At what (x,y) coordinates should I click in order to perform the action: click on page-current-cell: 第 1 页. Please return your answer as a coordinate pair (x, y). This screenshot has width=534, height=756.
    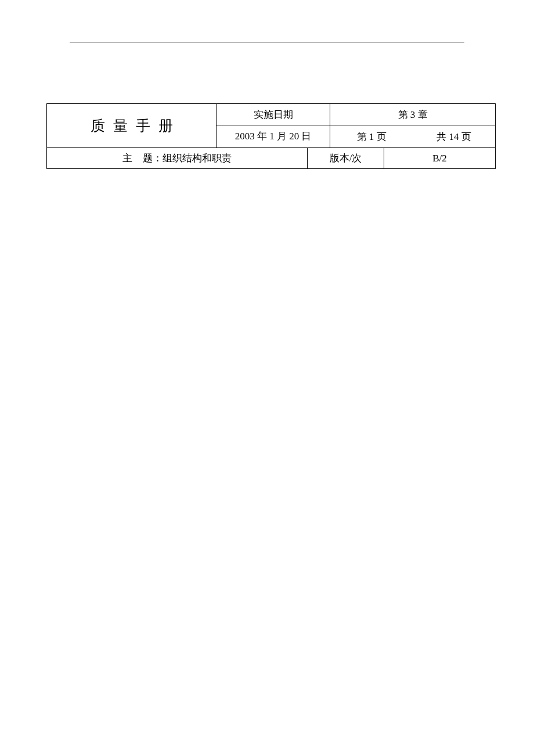
    Looking at the image, I should click on (371, 136).